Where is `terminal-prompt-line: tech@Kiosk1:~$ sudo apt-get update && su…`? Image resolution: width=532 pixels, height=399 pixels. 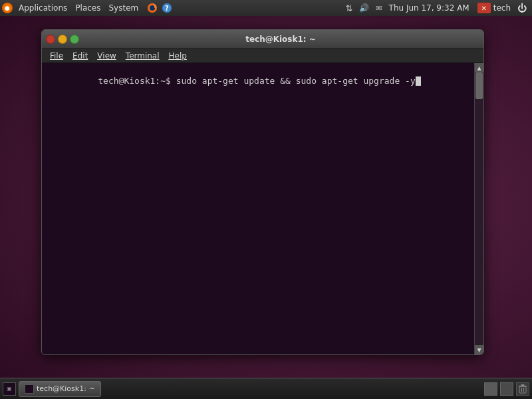
terminal-prompt-line: tech@Kiosk1:~$ sudo apt-get update && su… is located at coordinates (258, 81).